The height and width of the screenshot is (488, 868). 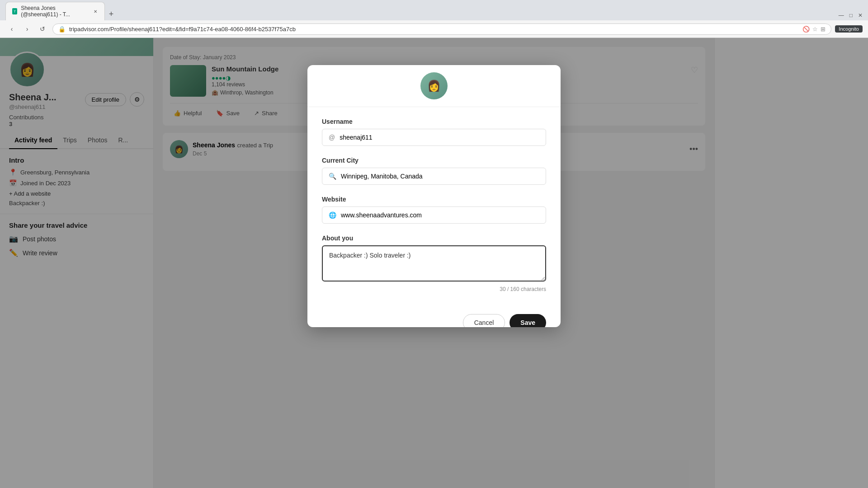 What do you see at coordinates (823, 29) in the screenshot?
I see `window-icon: ⊞` at bounding box center [823, 29].